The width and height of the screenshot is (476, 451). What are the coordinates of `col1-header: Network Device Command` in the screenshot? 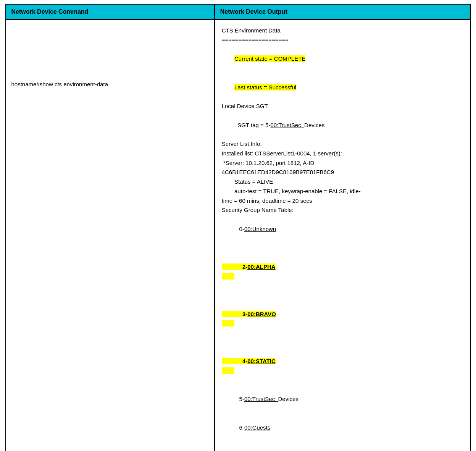 It's located at (111, 12).